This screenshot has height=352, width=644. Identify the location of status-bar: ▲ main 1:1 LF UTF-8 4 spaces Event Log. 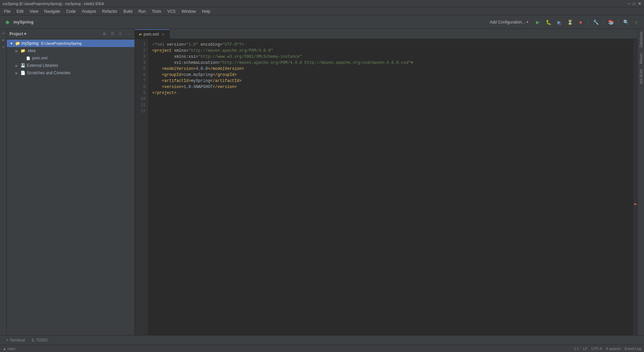
(322, 348).